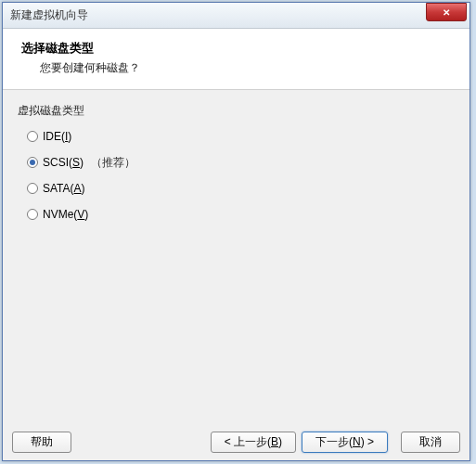  What do you see at coordinates (65, 214) in the screenshot?
I see `radio-nvme-label: NVMe(V)` at bounding box center [65, 214].